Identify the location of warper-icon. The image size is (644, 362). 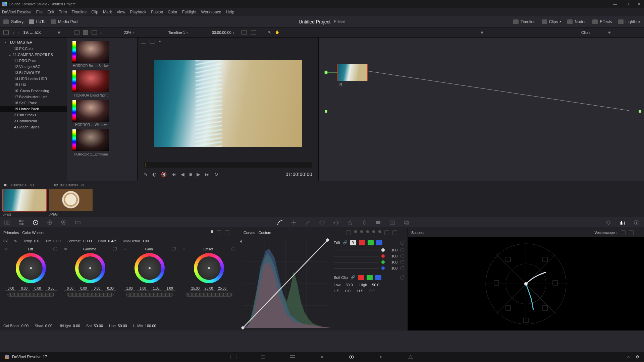
(294, 223).